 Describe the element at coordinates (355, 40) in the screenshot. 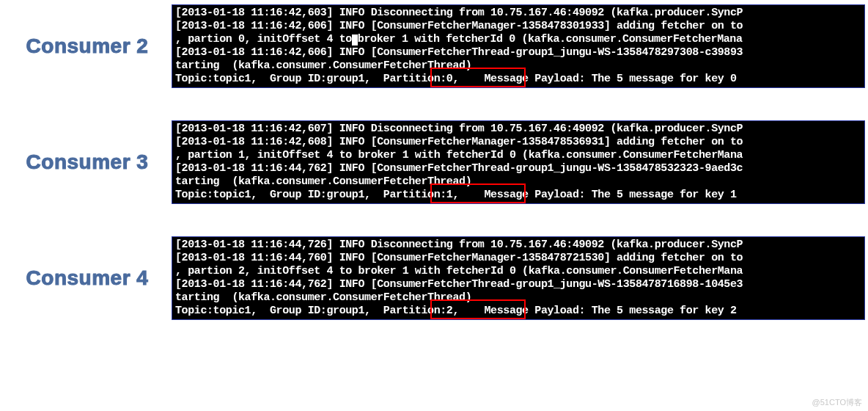

I see `text-cursor` at that location.